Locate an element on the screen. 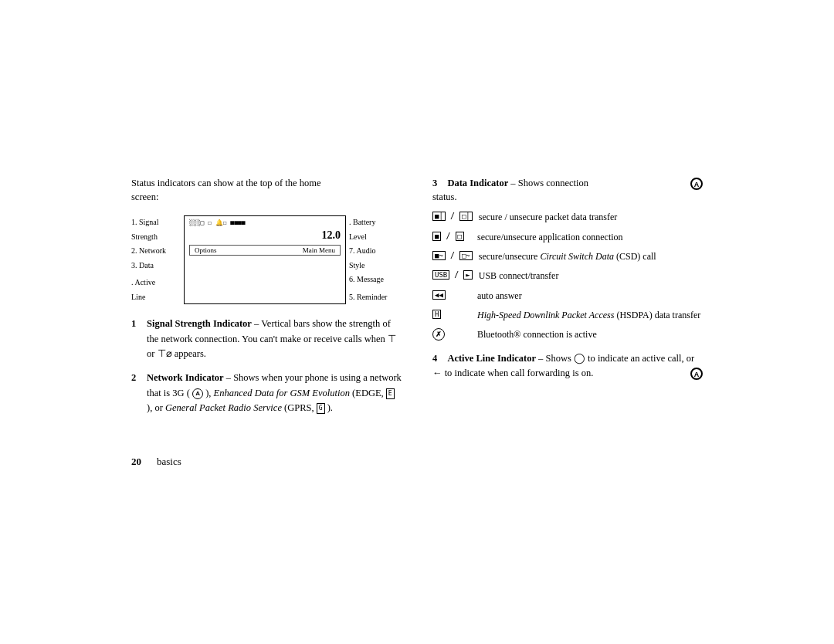  icon-usb: USB / ► is located at coordinates (453, 275).